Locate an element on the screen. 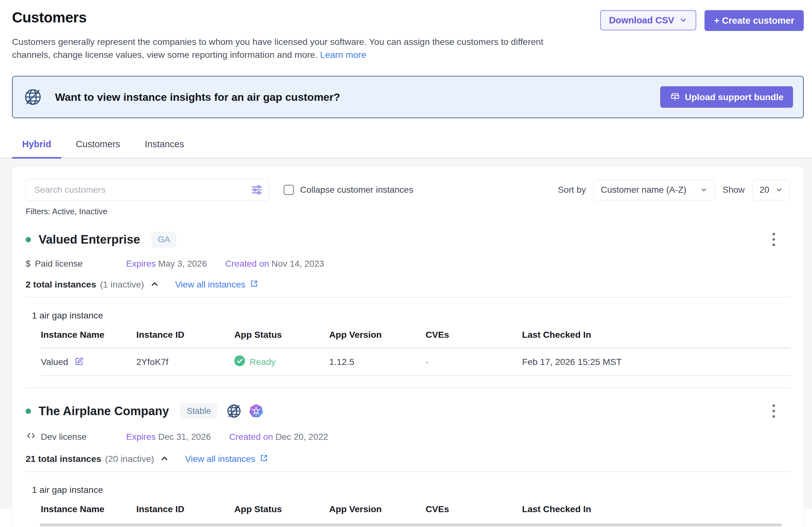 This screenshot has width=812, height=527. view-all-instances-label: View all instances is located at coordinates (210, 285).